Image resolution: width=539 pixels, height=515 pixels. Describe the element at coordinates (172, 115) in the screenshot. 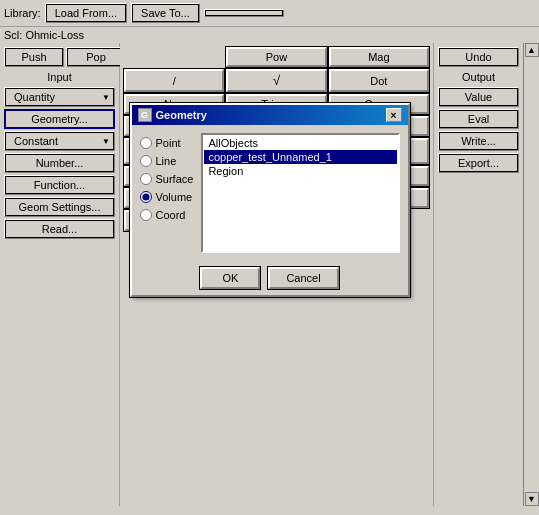

I see `dialog-titlebar-left: G Geometry` at that location.